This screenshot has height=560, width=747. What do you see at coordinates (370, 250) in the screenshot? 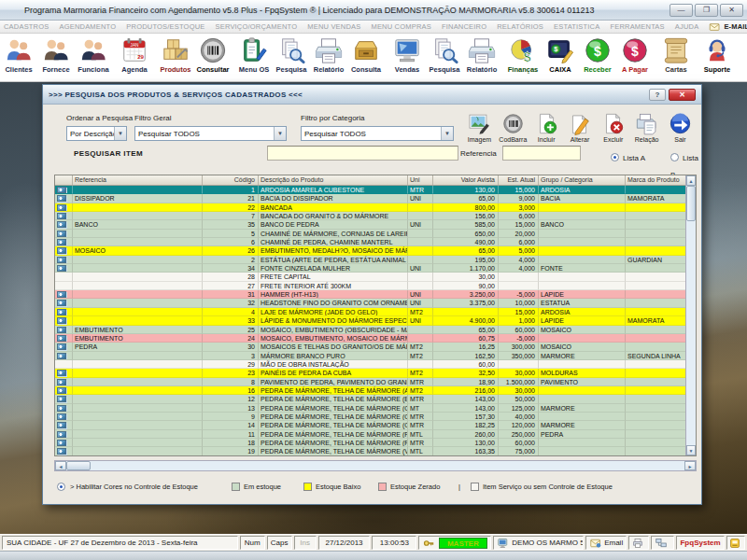
I see `table-row: MOSAICO26EMBUTIMENTO, MEDALH?O, MOSAICO …` at bounding box center [370, 250].